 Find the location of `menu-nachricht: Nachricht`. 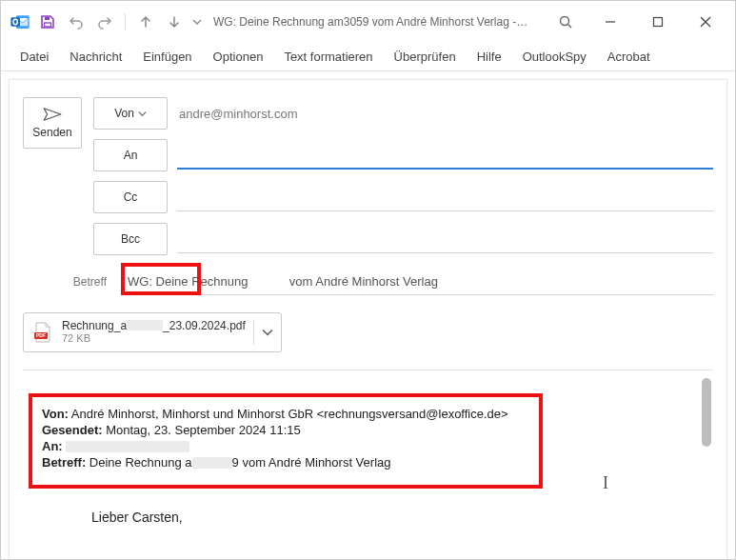

menu-nachricht: Nachricht is located at coordinates (95, 57).